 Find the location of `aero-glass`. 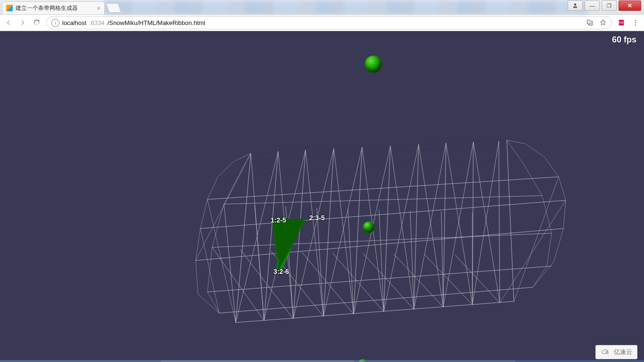

aero-glass is located at coordinates (346, 7).